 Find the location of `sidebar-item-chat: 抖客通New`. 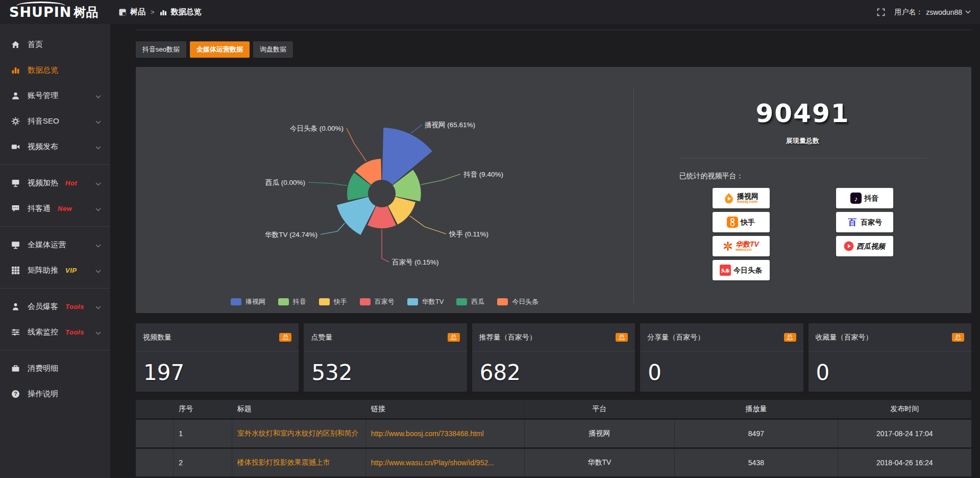

sidebar-item-chat: 抖客通New is located at coordinates (55, 208).